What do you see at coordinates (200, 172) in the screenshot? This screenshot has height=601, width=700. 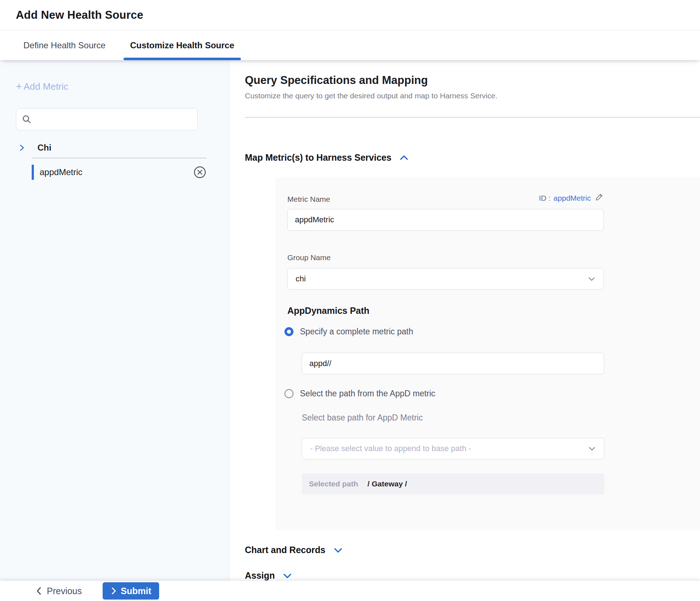 I see `remove-metric-button` at bounding box center [200, 172].